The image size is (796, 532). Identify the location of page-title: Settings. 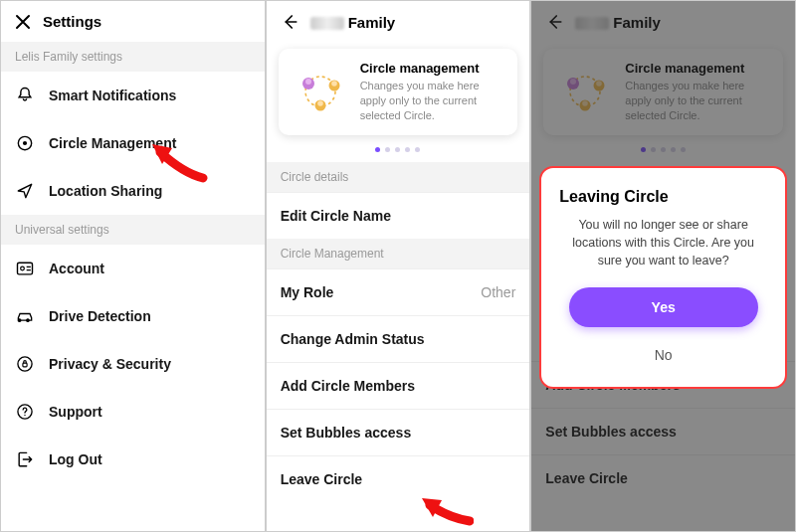
(72, 22).